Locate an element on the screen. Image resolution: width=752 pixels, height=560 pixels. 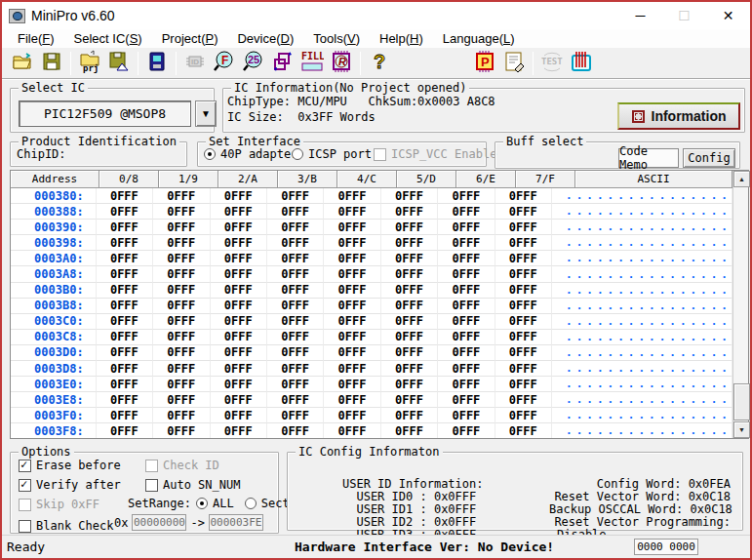
range-to-field: 000003FE is located at coordinates (236, 523).